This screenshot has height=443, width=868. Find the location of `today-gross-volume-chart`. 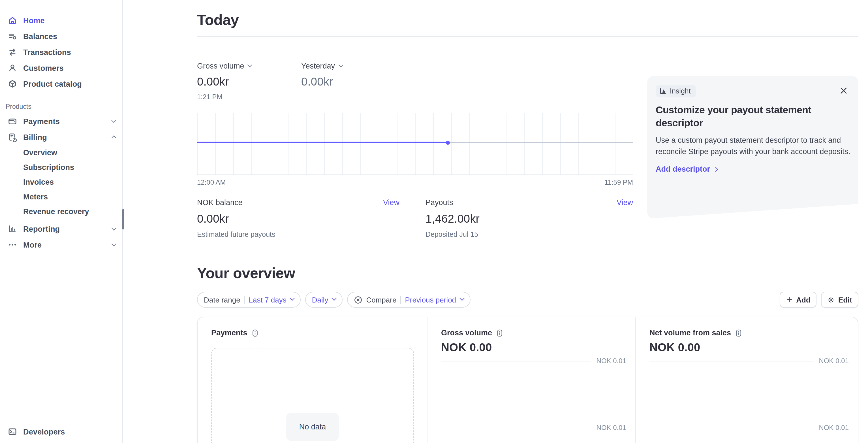

today-gross-volume-chart is located at coordinates (415, 144).